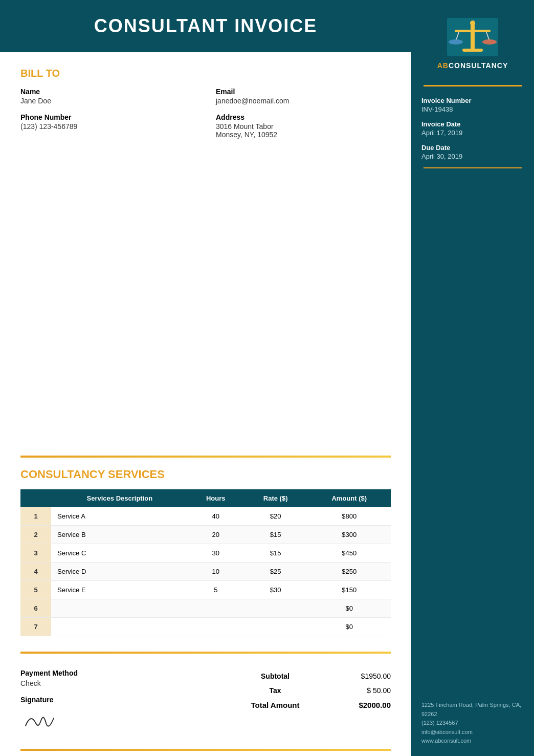 The width and height of the screenshot is (534, 756). I want to click on signature-label: Signature, so click(110, 700).